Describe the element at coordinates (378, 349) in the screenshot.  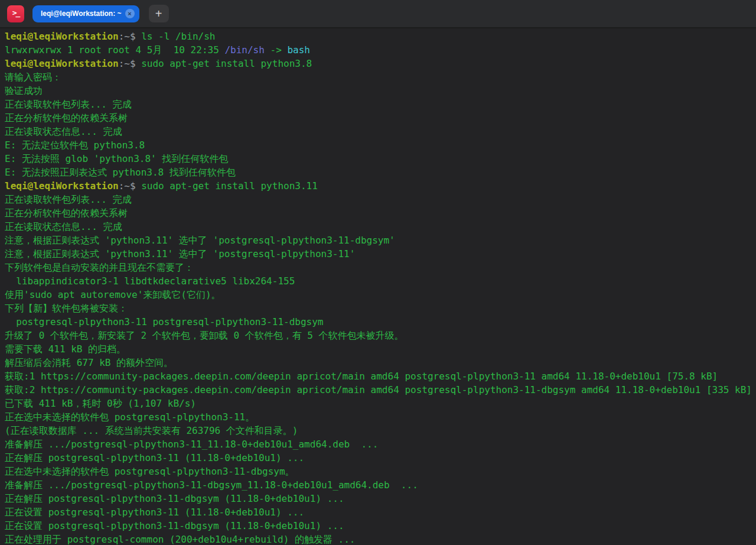
I see `terminal-line: 需要下载 411 kB 的归档。` at that location.